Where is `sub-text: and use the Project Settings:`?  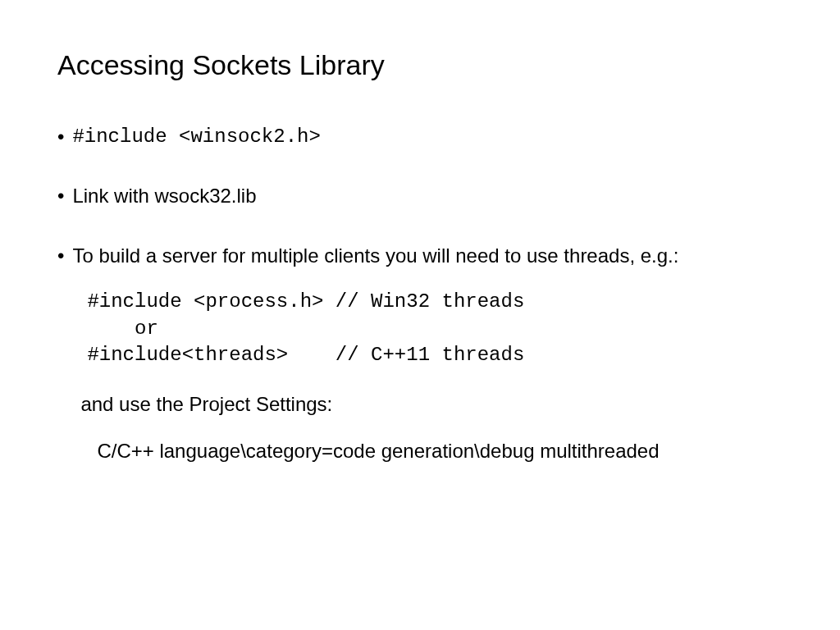 sub-text: and use the Project Settings: is located at coordinates (431, 404).